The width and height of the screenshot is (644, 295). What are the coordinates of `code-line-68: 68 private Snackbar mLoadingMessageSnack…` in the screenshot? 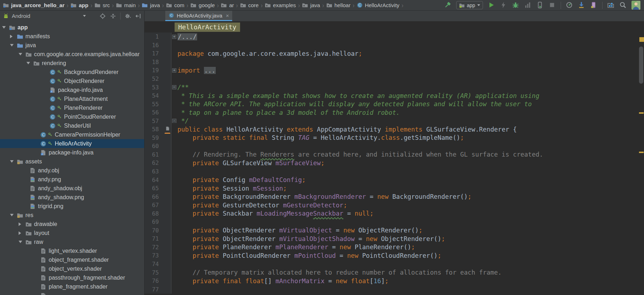 It's located at (394, 213).